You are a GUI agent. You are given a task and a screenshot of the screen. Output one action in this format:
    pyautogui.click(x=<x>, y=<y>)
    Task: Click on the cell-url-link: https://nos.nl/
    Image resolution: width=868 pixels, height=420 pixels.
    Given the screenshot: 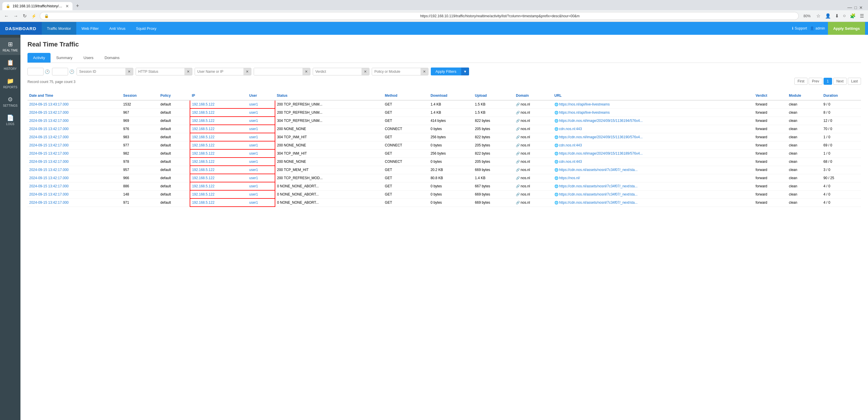 What is the action you would take?
    pyautogui.click(x=569, y=178)
    